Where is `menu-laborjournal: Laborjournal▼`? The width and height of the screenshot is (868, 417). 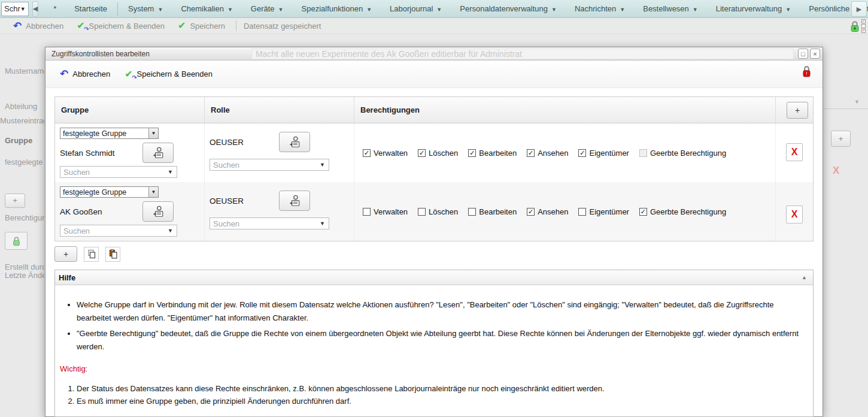 menu-laborjournal: Laborjournal▼ is located at coordinates (415, 8).